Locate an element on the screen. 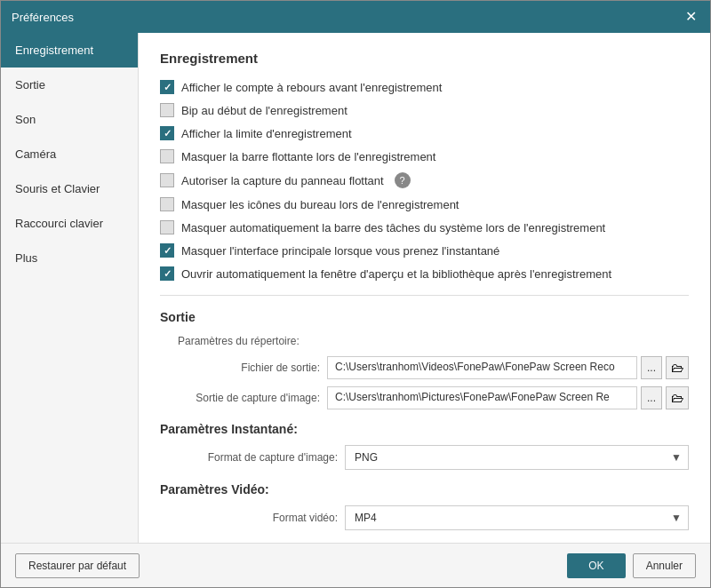 The height and width of the screenshot is (588, 711). checkbox-row-8: Masquer l'interface principale lorsque v… is located at coordinates (425, 250).